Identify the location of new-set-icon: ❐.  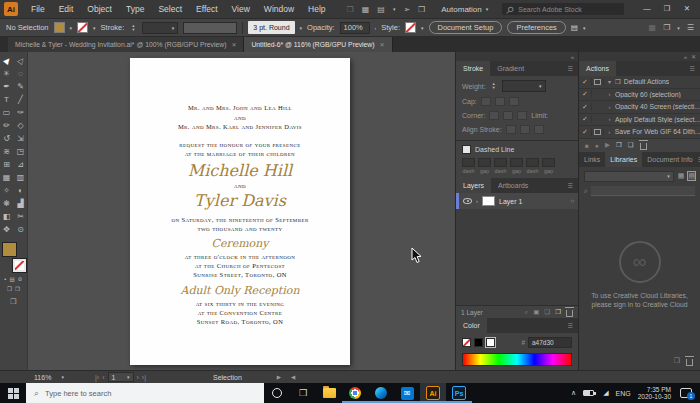
(619, 145).